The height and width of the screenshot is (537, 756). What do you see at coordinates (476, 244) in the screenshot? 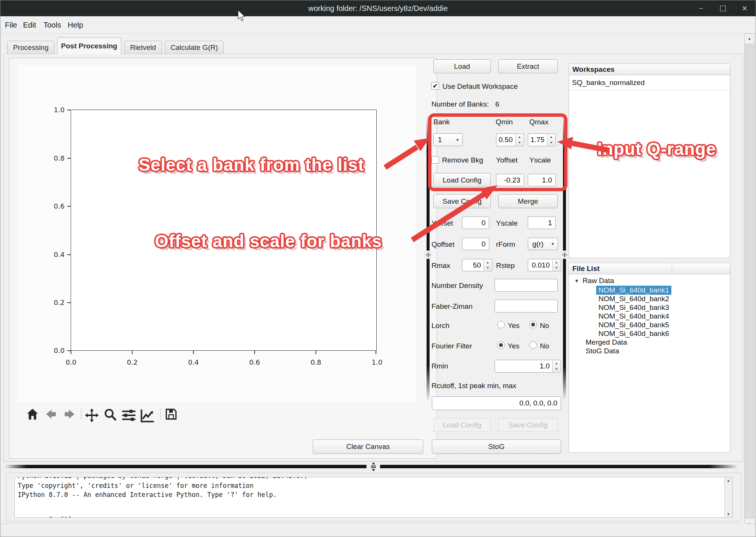
I see `qoffset-field: 0` at bounding box center [476, 244].